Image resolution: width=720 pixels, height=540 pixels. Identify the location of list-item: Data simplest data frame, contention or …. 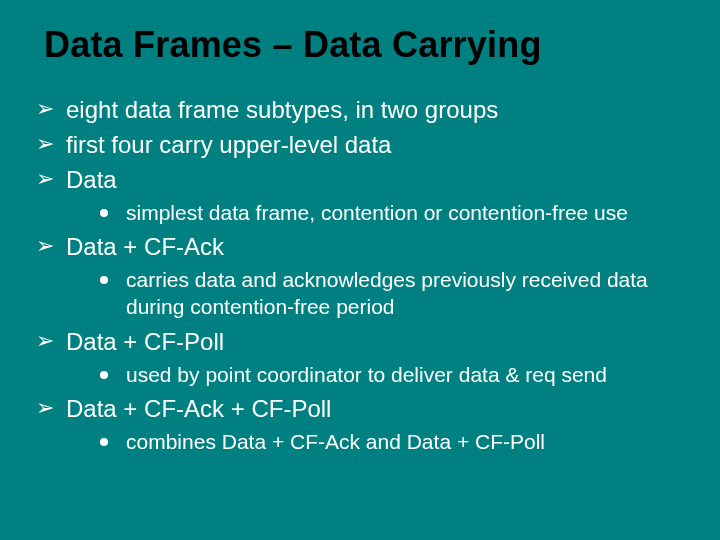
(363, 196).